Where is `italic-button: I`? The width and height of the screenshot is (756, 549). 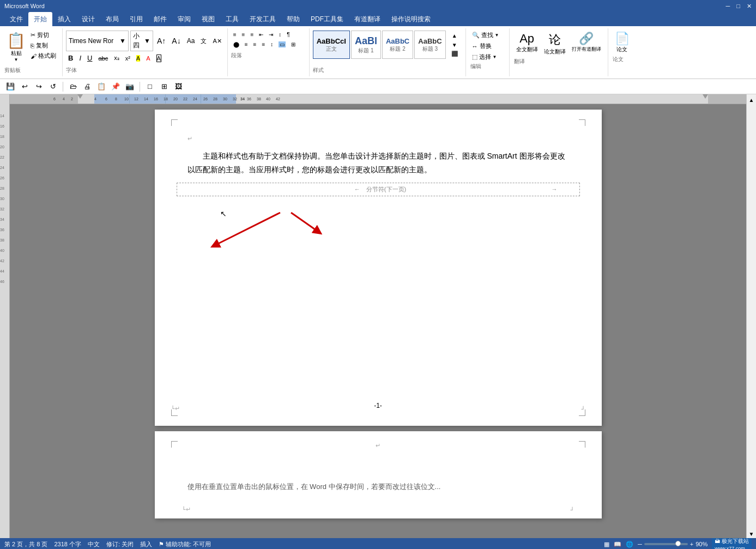
italic-button: I is located at coordinates (80, 58).